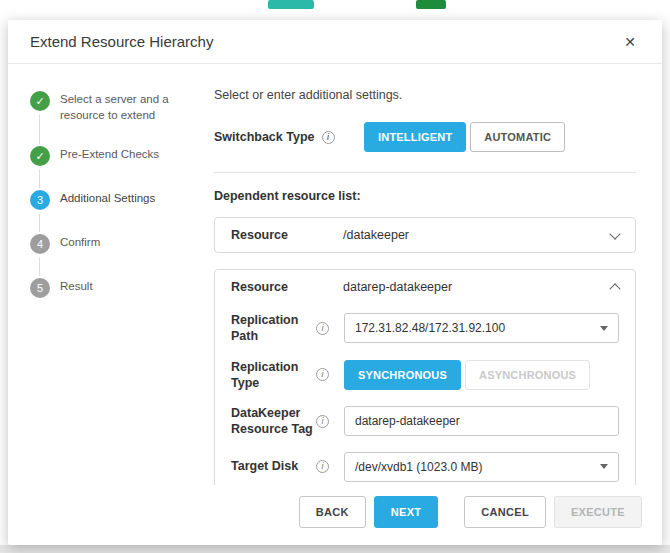 The width and height of the screenshot is (670, 553). Describe the element at coordinates (425, 422) in the screenshot. I see `datakeeper-resource-tag-field: DataKeeper Resource Tag i` at that location.